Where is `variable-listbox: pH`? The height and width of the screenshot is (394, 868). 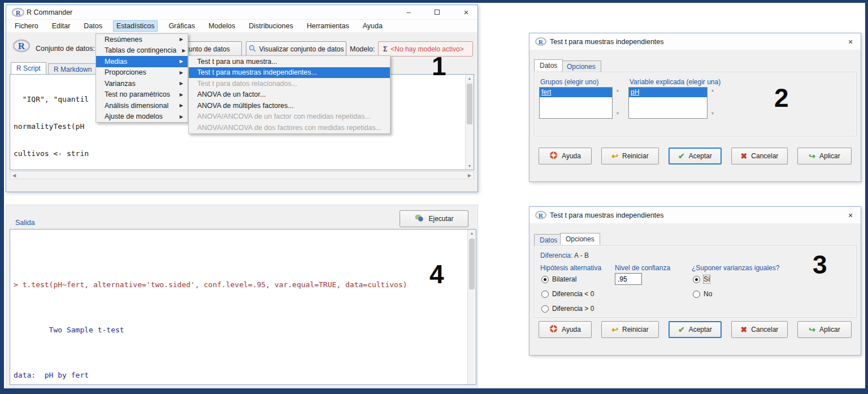 variable-listbox: pH is located at coordinates (668, 103).